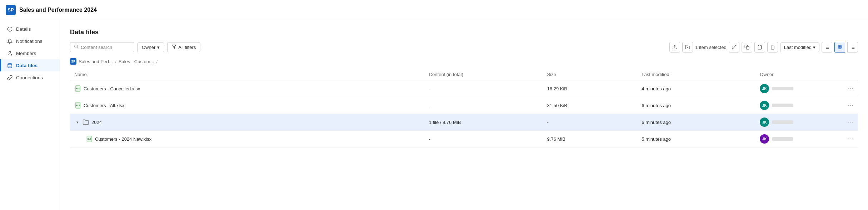  Describe the element at coordinates (73, 61) in the screenshot. I see `breadcrumb-logo: SP` at that location.